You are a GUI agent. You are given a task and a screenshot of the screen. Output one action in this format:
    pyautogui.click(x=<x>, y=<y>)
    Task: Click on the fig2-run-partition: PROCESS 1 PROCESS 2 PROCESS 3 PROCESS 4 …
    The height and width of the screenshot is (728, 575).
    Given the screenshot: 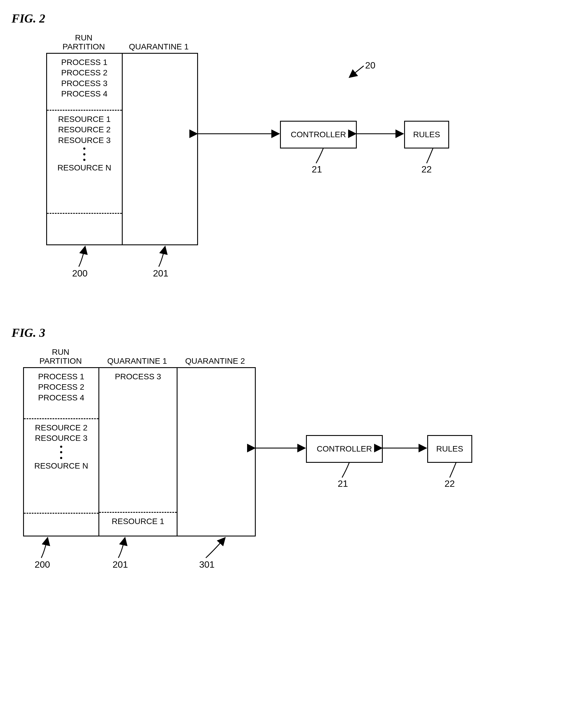 What is the action you would take?
    pyautogui.click(x=85, y=149)
    